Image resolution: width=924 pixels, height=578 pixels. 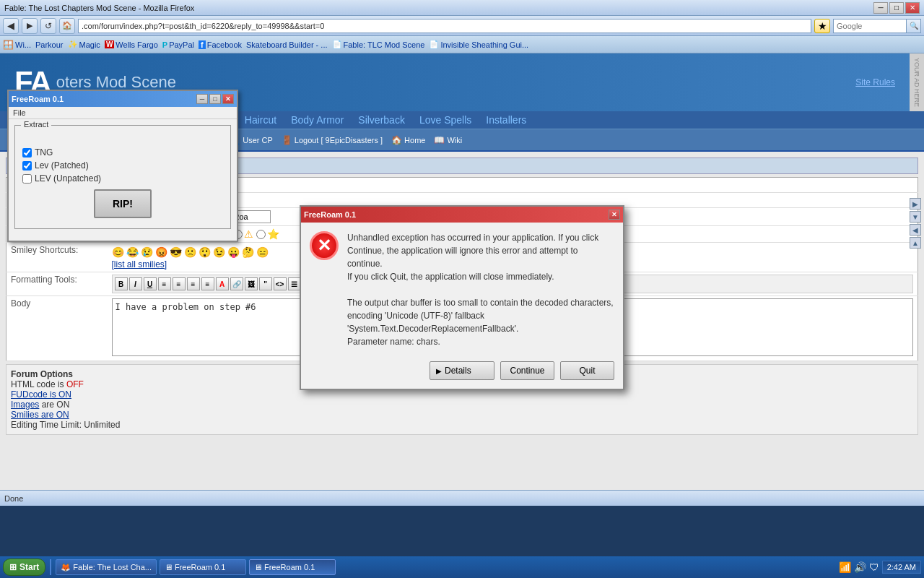 What do you see at coordinates (162, 252) in the screenshot?
I see `smiley-4: 😡` at bounding box center [162, 252].